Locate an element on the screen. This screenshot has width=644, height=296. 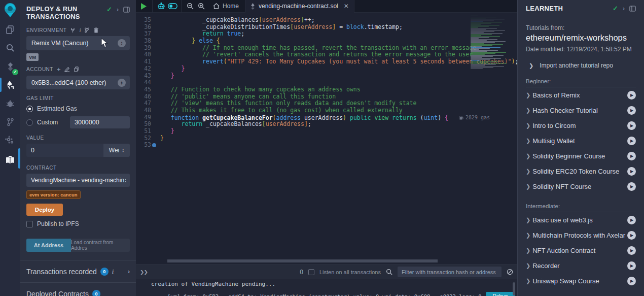
code-line: 46 // 'public' means anyone can call thi… is located at coordinates (327, 97).